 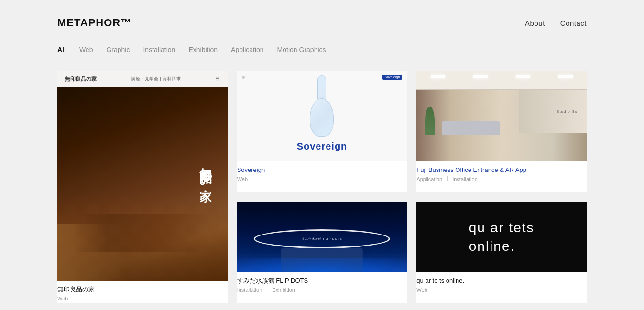 What do you see at coordinates (502, 227) in the screenshot?
I see `quartets-line1: qu ar te ts` at bounding box center [502, 227].